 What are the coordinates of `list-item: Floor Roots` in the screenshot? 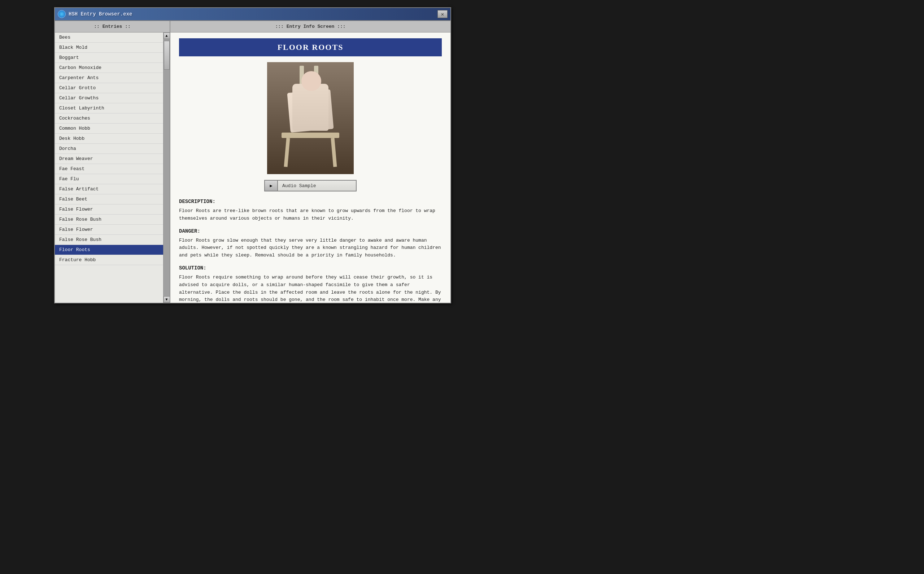 It's located at (109, 250).